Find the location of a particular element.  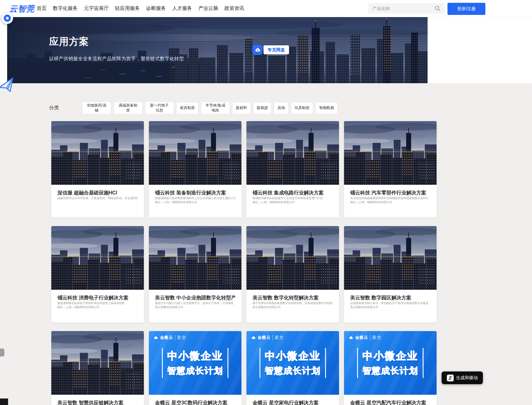

page-title: 应用方案 is located at coordinates (69, 42).